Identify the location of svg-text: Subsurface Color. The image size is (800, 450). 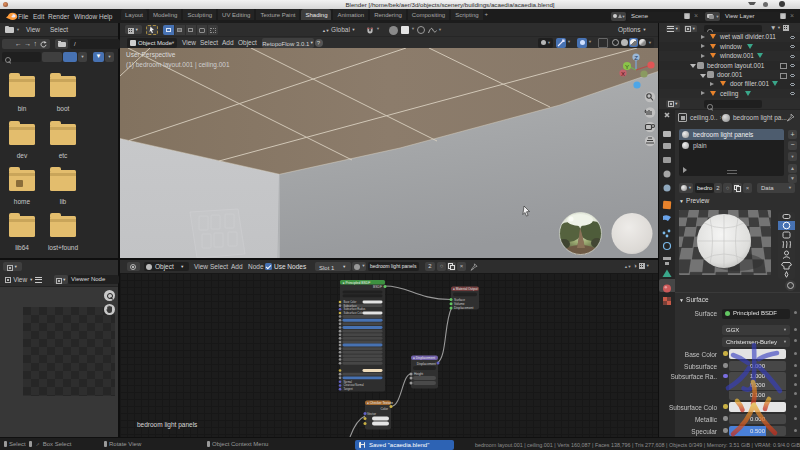
(354, 313).